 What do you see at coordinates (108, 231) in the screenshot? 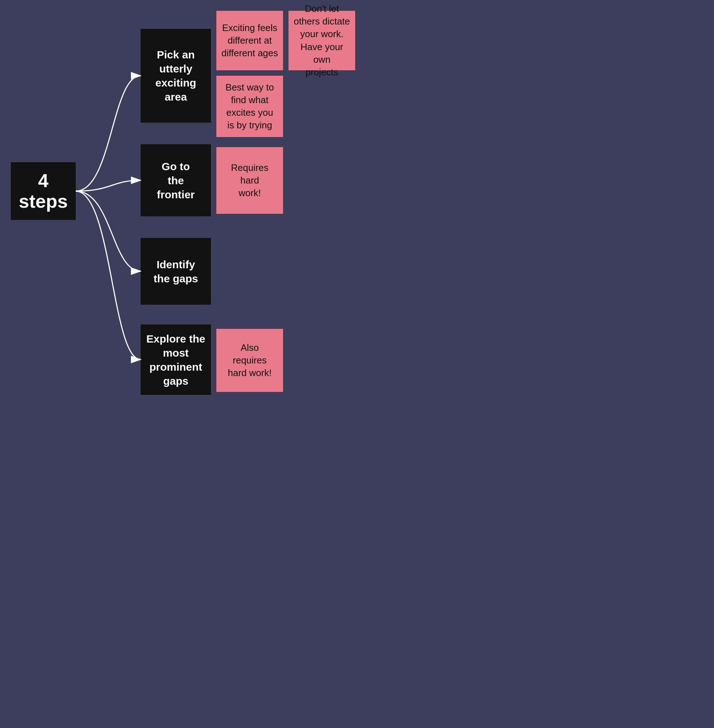
I see `arrow-to-step3` at bounding box center [108, 231].